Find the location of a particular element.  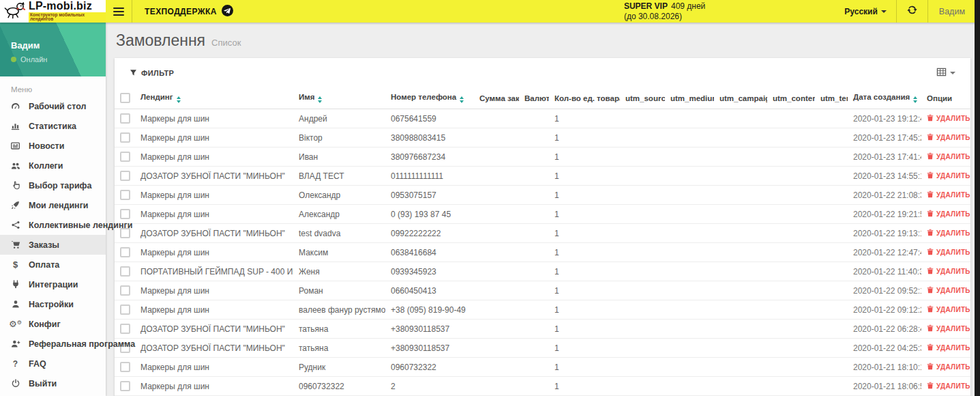

cell-created: 2020-01-22 09:52:15 is located at coordinates (885, 291).